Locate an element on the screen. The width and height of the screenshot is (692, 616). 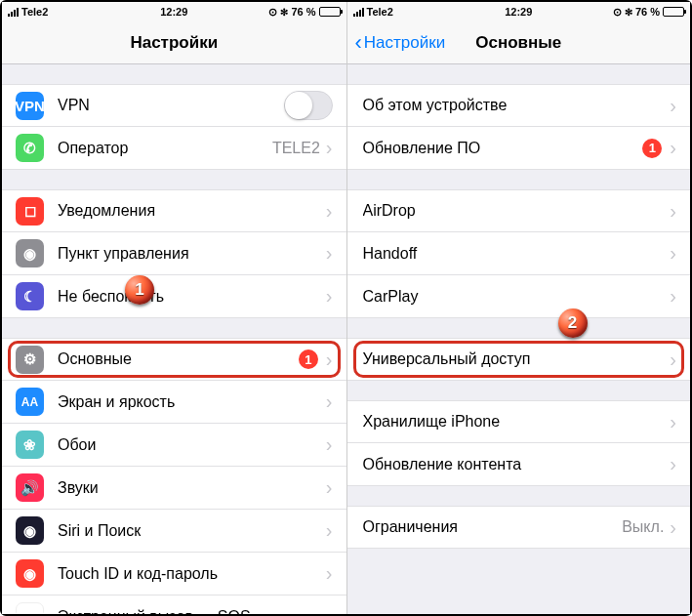
back-button: ‹ Настройки is located at coordinates (400, 43).